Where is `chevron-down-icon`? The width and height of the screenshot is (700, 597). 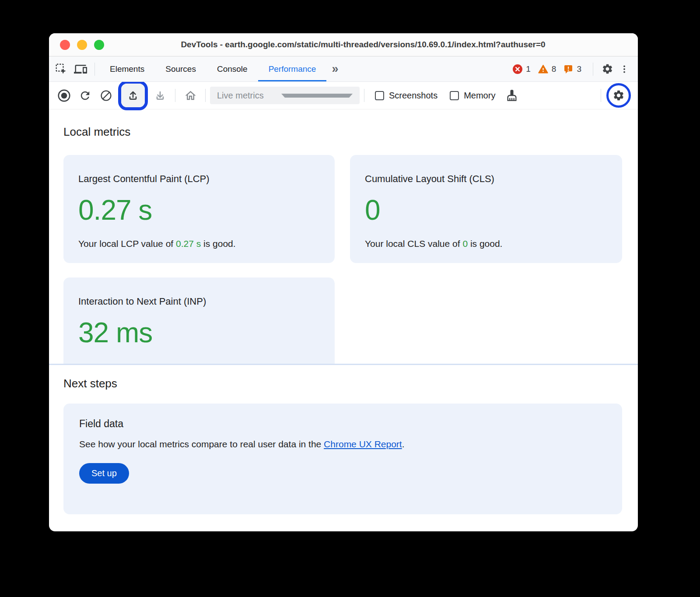 chevron-down-icon is located at coordinates (317, 95).